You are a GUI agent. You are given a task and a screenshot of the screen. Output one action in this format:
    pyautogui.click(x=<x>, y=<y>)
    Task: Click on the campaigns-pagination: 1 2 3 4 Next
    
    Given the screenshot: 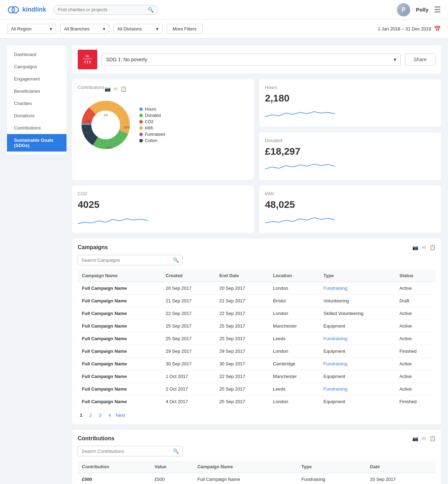 What is the action you would take?
    pyautogui.click(x=257, y=413)
    